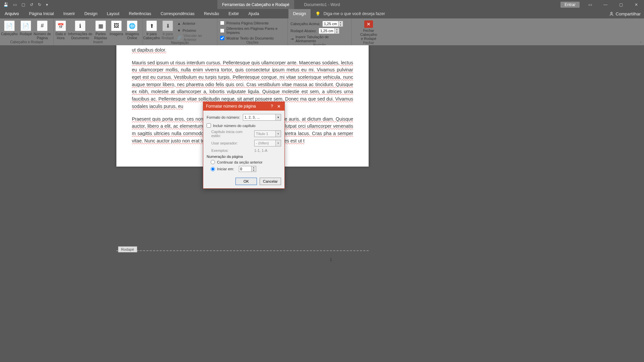  Describe the element at coordinates (244, 162) in the screenshot. I see `continue-radio: Continuar da seção anterior` at that location.